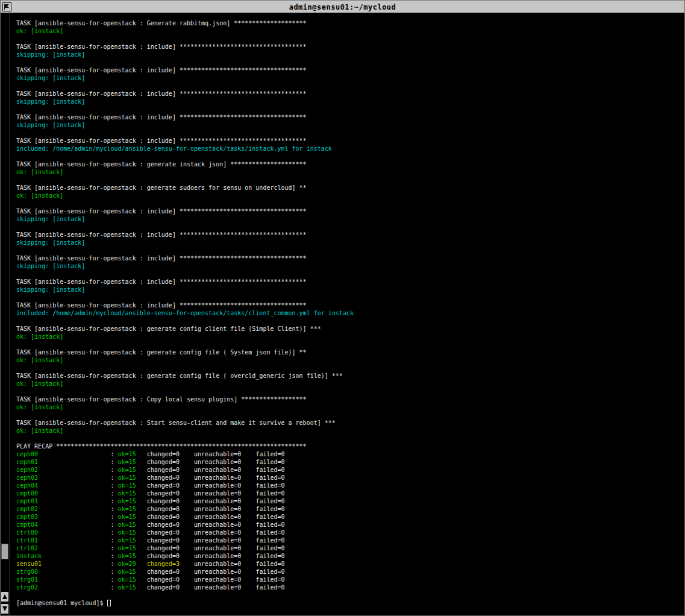  What do you see at coordinates (5, 597) in the screenshot?
I see `scroll-up-button` at bounding box center [5, 597].